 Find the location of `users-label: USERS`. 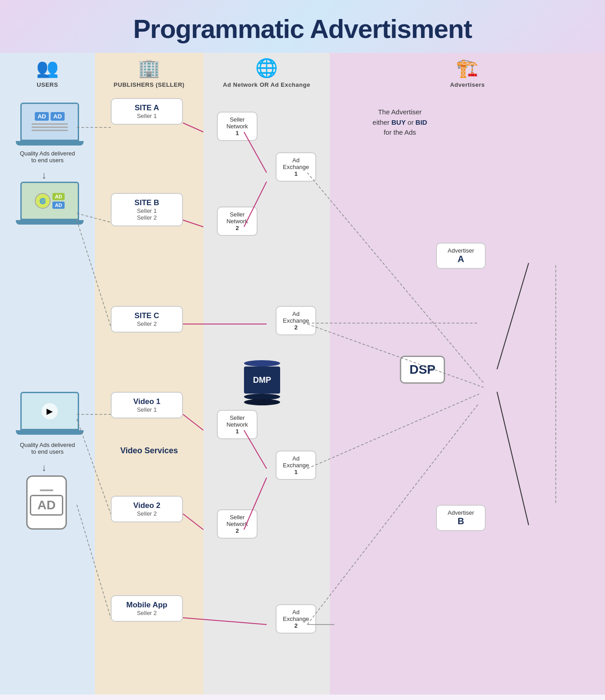

users-label: USERS is located at coordinates (47, 85).